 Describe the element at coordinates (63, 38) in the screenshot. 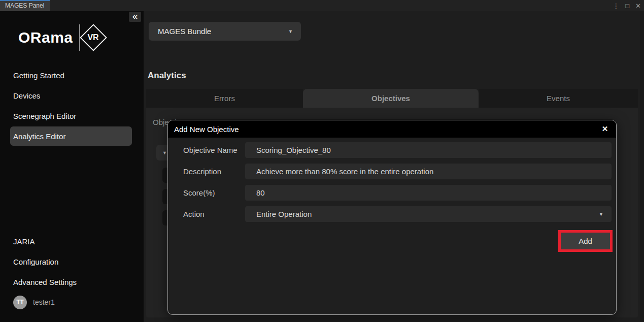

I see `orama-vr-logo: ORama VR` at that location.